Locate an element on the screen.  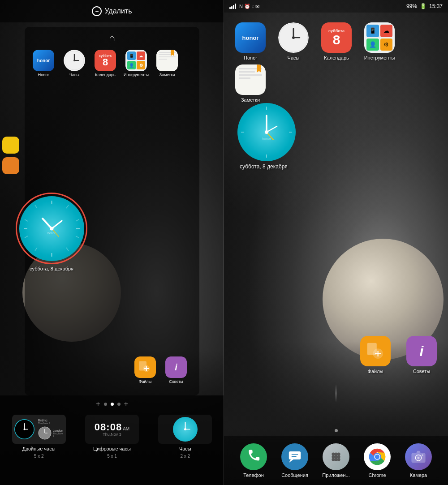
dock-messages: Сообщения is located at coordinates (295, 460).